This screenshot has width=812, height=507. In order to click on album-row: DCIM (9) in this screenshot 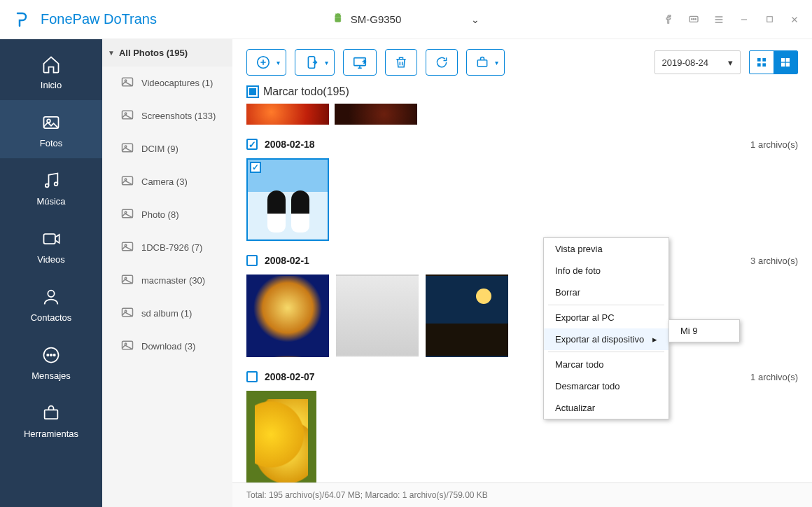, I will do `click(167, 148)`.